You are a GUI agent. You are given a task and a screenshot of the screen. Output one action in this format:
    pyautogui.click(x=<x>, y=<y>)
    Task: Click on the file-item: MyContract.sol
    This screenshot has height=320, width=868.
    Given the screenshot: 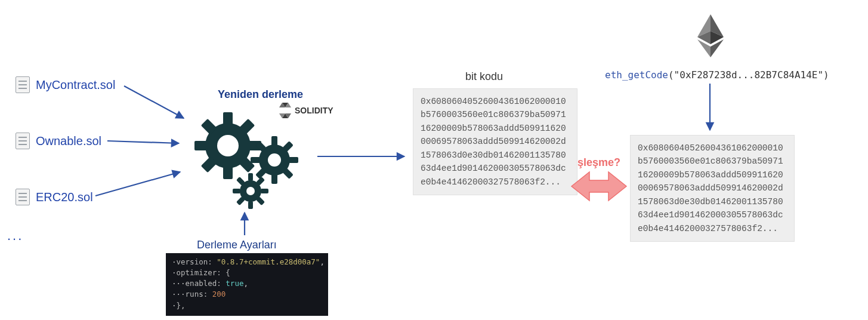 What is the action you would take?
    pyautogui.click(x=66, y=85)
    